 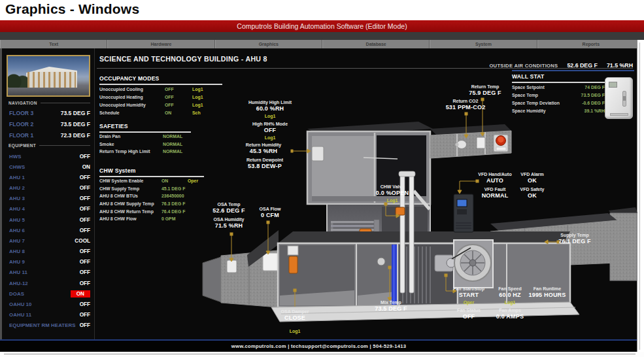 I want to click on vertical-scrollbar, so click(x=641, y=199).